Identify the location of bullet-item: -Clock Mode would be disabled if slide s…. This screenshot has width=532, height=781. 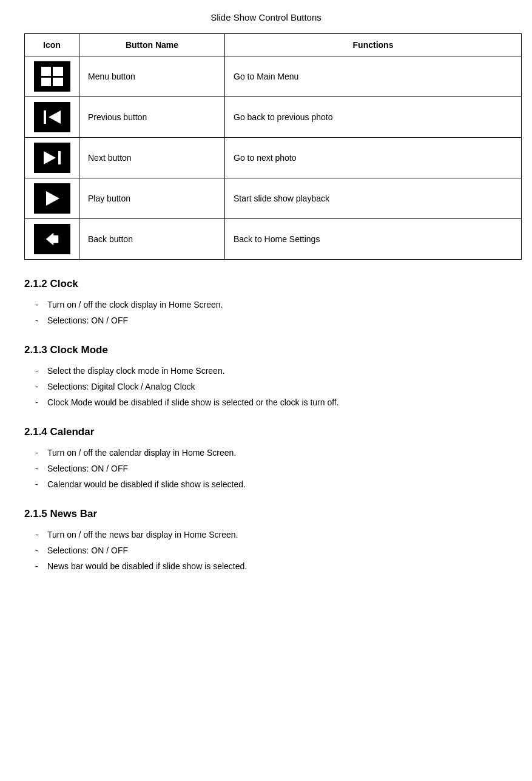
(269, 403).